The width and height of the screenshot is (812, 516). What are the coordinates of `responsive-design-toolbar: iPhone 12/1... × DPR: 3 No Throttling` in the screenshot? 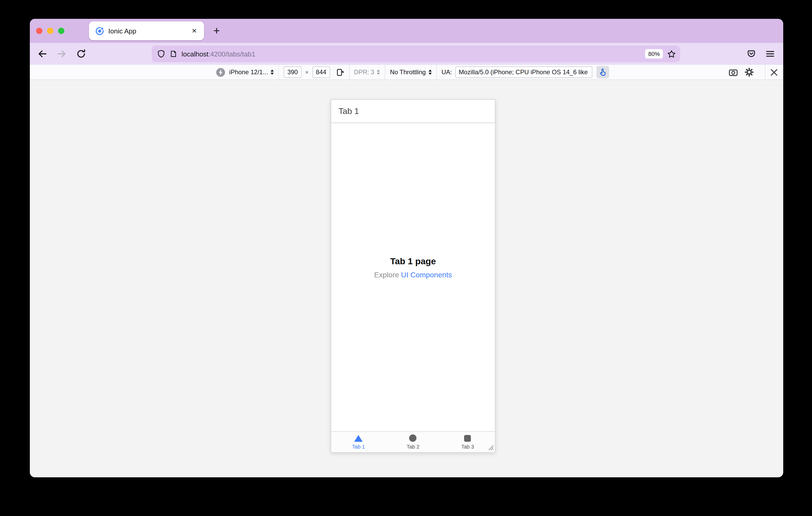 It's located at (407, 72).